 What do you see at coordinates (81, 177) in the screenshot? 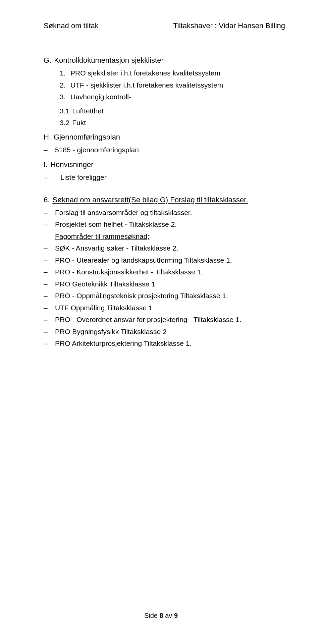
I see `item-text: Liste foreligger` at bounding box center [81, 177].